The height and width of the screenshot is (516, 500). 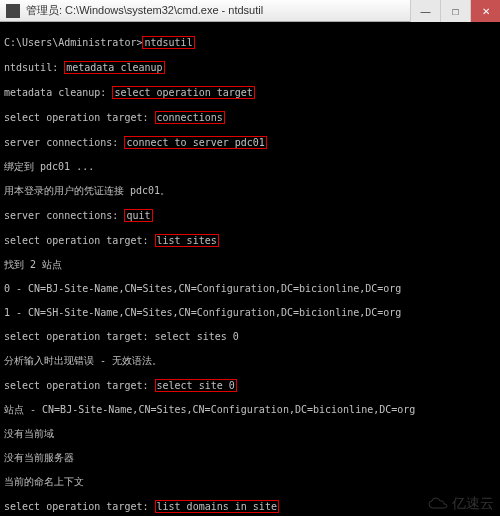 What do you see at coordinates (183, 92) in the screenshot?
I see `cmd-select-op-target: select operation target` at bounding box center [183, 92].